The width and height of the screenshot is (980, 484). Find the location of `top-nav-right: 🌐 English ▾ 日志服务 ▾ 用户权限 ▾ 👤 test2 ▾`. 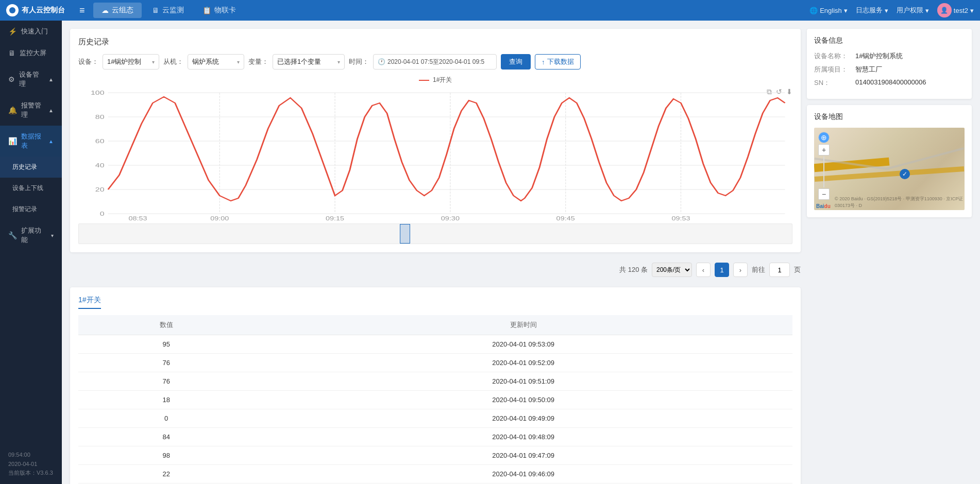

top-nav-right: 🌐 English ▾ 日志服务 ▾ 用户权限 ▾ 👤 test2 ▾ is located at coordinates (891, 10).